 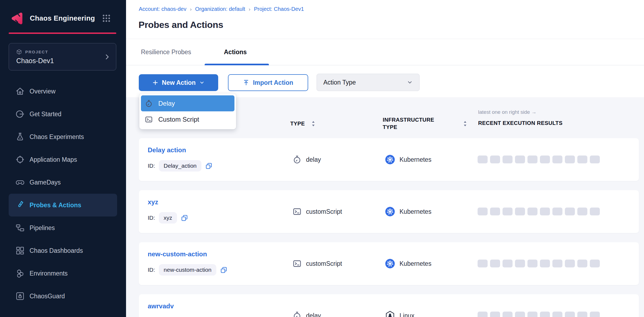 I want to click on action-type-value: delay, so click(x=313, y=315).